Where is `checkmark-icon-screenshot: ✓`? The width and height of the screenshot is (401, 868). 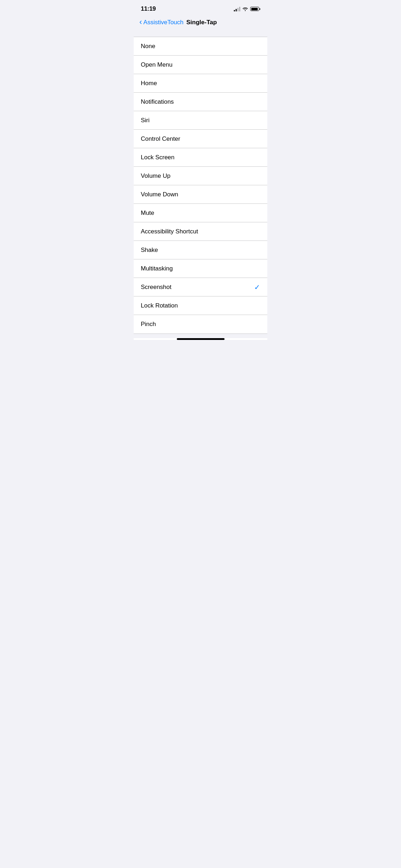
checkmark-icon-screenshot: ✓ is located at coordinates (257, 287).